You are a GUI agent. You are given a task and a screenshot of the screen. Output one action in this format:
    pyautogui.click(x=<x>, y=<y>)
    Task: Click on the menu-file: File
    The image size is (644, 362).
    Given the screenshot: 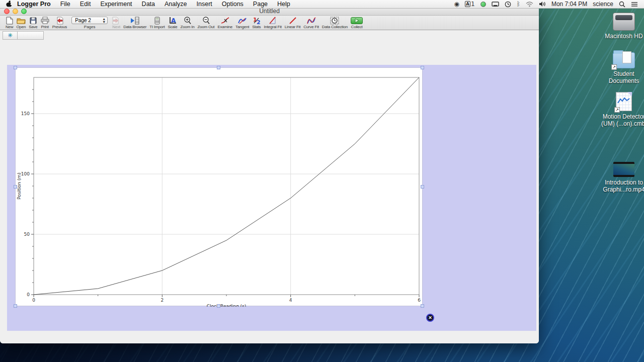 What is the action you would take?
    pyautogui.click(x=65, y=4)
    